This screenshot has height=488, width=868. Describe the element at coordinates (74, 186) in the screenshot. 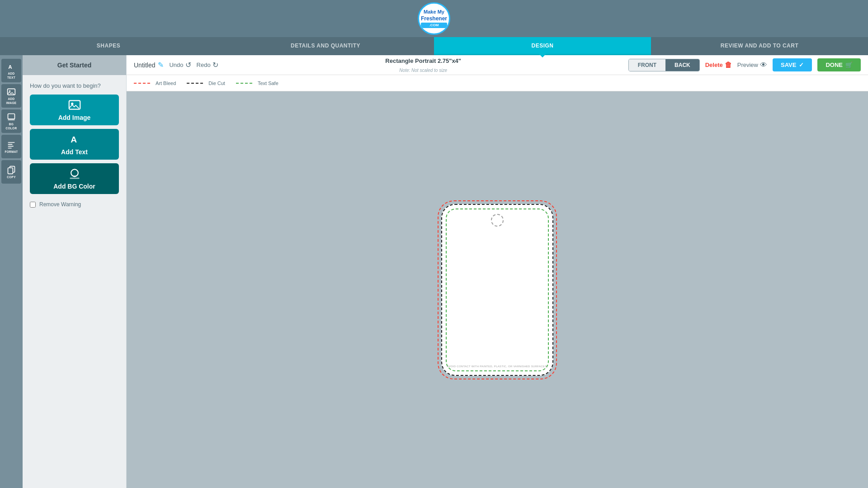

I see `add-bg-color-label: Add BG Color` at that location.